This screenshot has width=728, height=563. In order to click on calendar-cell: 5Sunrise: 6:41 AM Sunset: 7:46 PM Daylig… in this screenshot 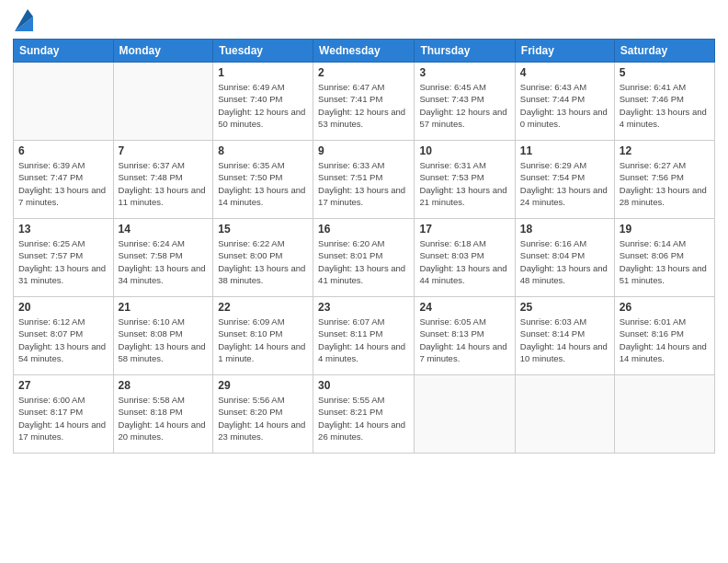, I will do `click(664, 101)`.